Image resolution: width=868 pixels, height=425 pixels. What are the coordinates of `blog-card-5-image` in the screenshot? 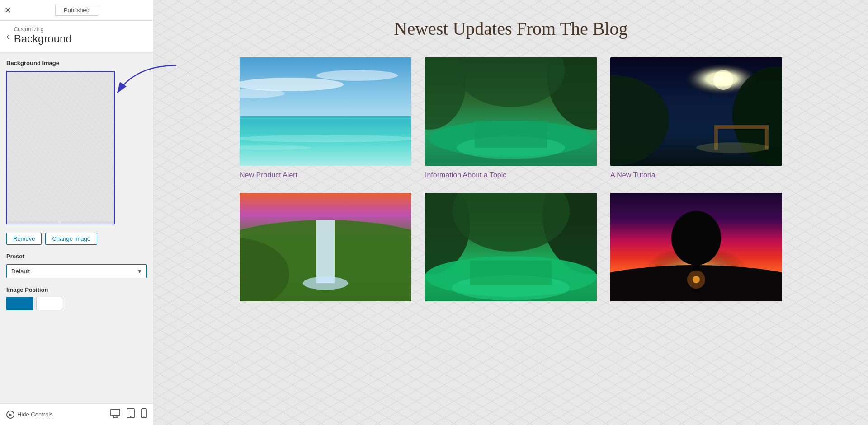 It's located at (511, 247).